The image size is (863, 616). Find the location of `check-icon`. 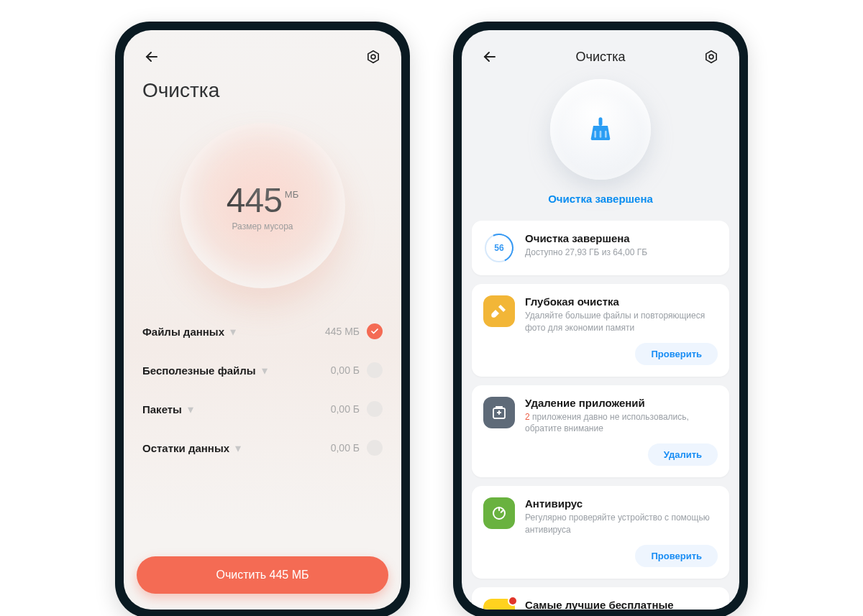

check-icon is located at coordinates (375, 331).